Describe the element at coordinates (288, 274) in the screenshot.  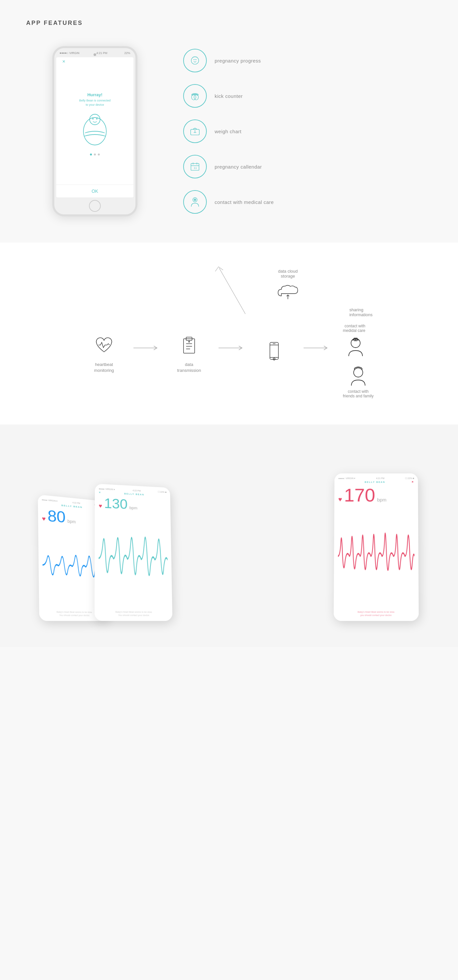
I see `cloud-label: data cloudstorage` at that location.